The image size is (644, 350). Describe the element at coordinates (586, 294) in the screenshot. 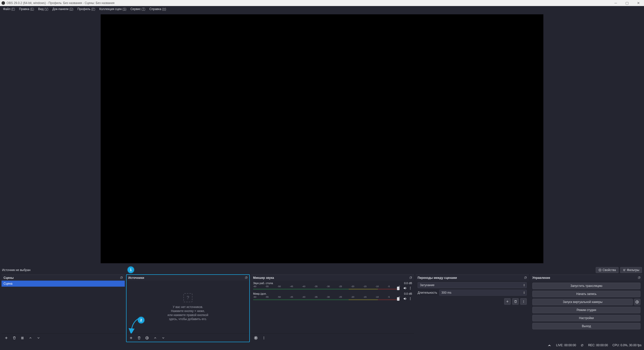

I see `start-record-button: Начать запись` at that location.